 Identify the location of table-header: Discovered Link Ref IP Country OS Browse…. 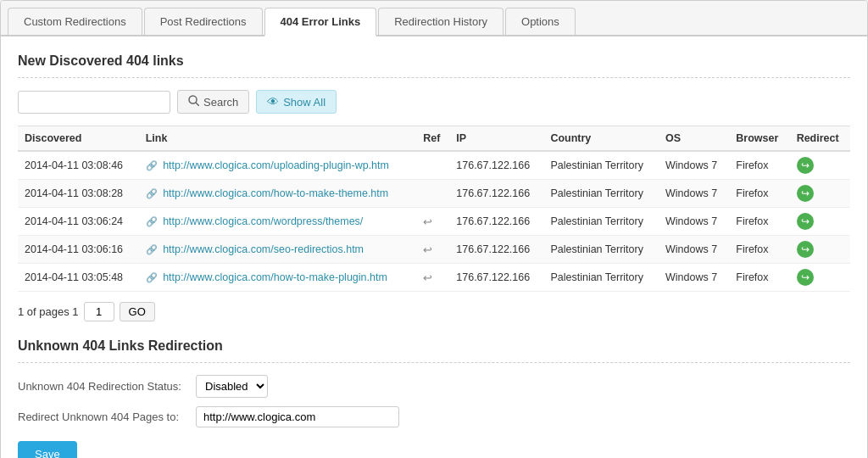
(434, 139).